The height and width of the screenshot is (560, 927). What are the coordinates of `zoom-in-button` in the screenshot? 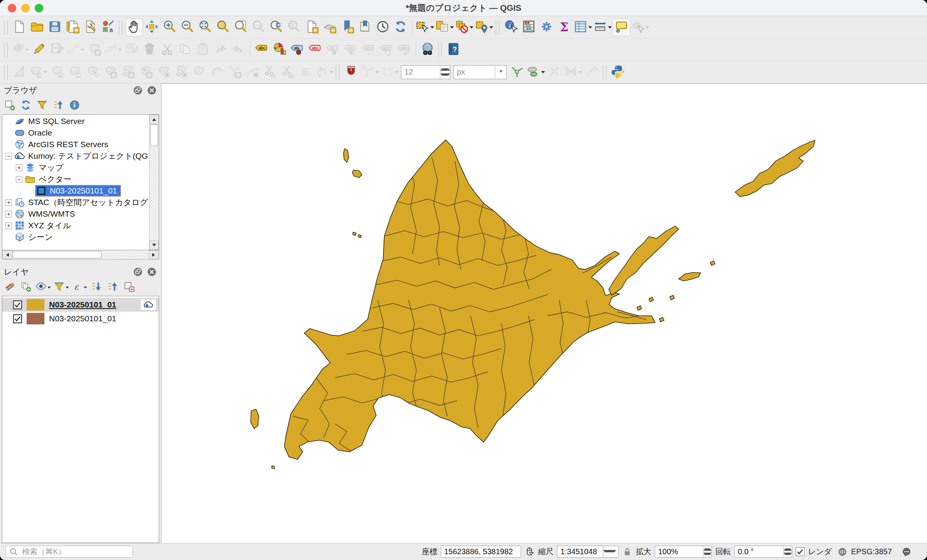 It's located at (170, 27).